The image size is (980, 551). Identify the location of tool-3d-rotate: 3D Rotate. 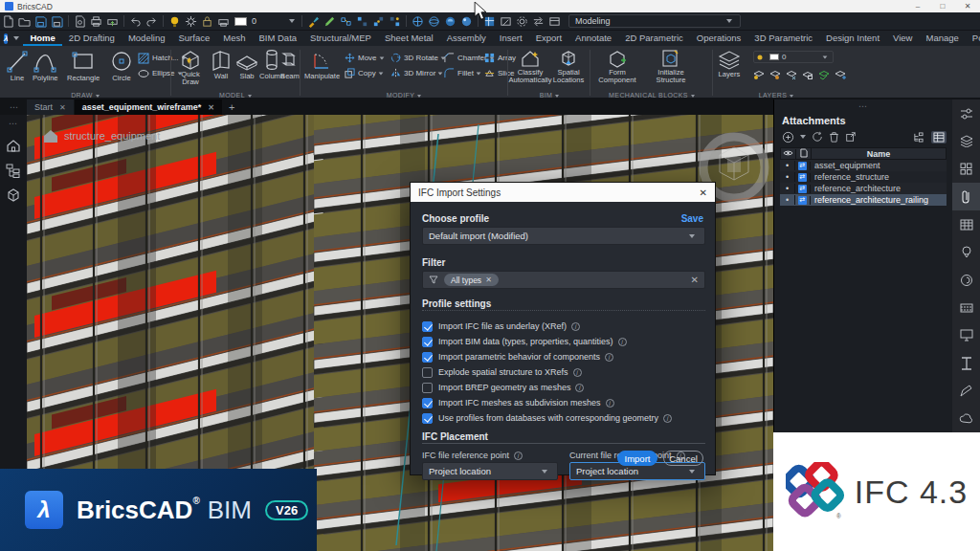
(419, 57).